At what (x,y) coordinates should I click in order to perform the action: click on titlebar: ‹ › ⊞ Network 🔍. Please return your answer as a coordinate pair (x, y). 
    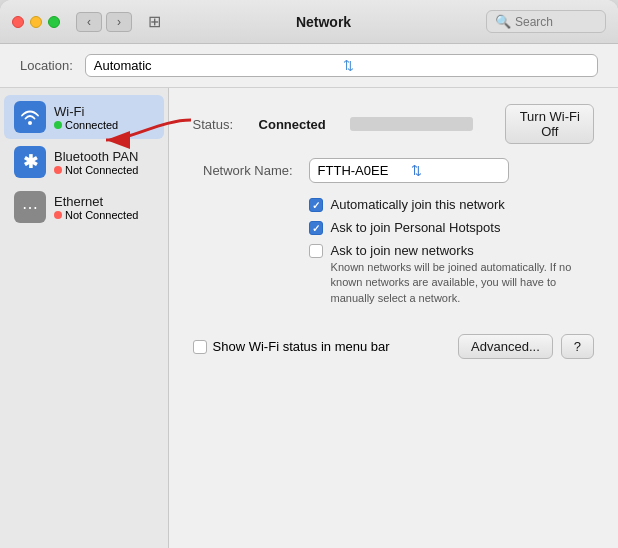
    Looking at the image, I should click on (309, 22).